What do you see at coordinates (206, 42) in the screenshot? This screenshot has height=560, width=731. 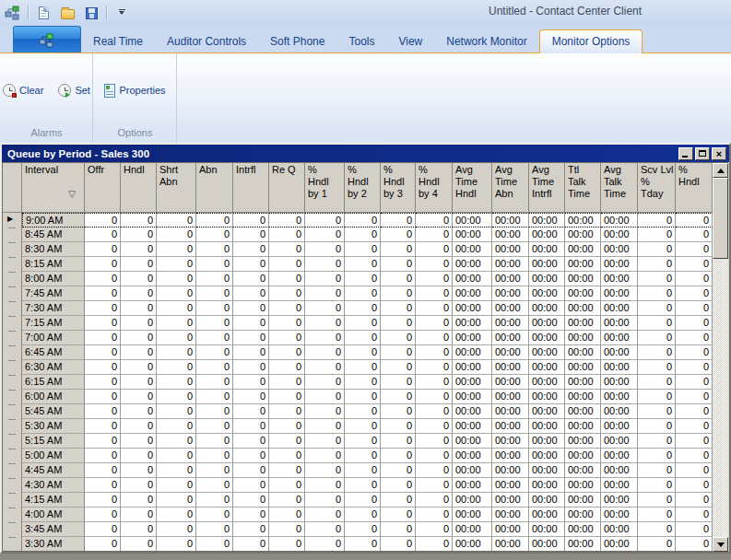 I see `tab-auditor-controls: Auditor Controls` at bounding box center [206, 42].